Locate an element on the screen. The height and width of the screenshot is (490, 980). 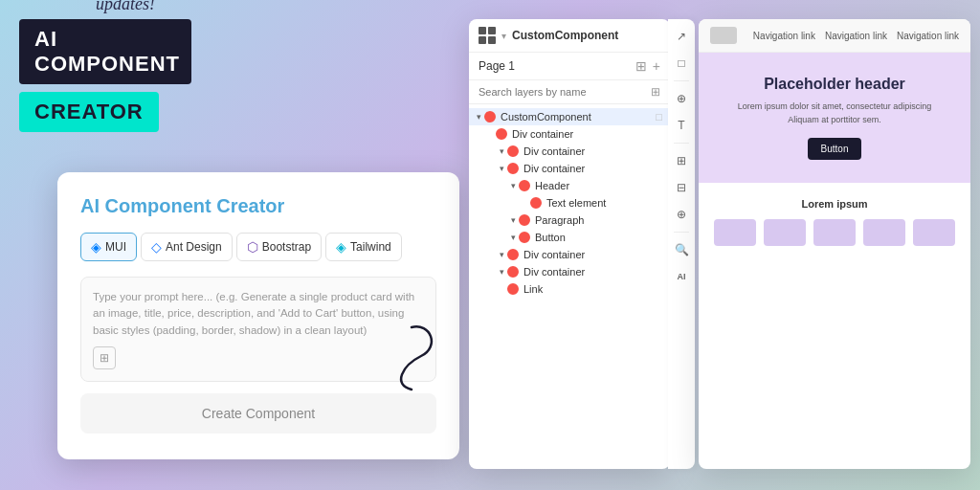
layer-name: Button is located at coordinates (550, 237).